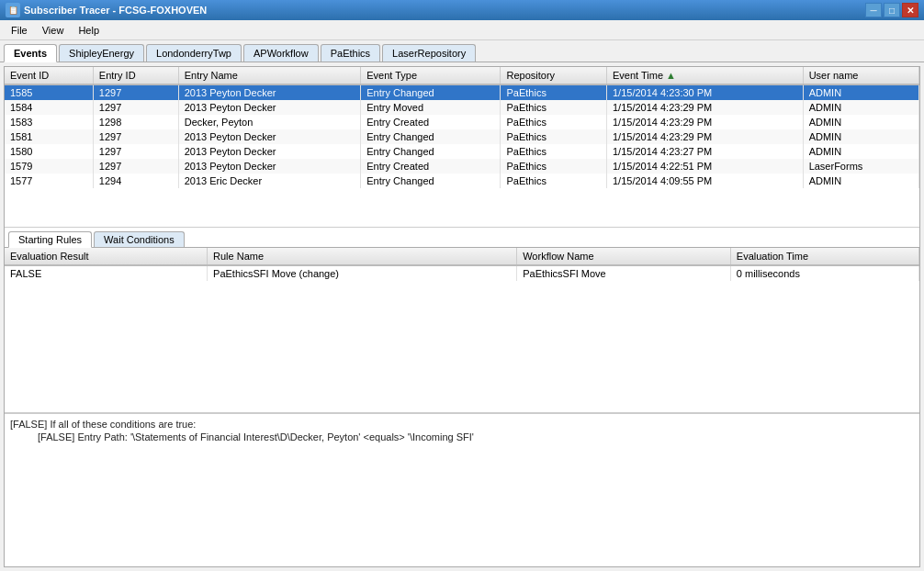  Describe the element at coordinates (462, 10) in the screenshot. I see `title-bar: 📋 Subscriber Tracer - FCSG-FOXHOVEN ─ □ …` at that location.